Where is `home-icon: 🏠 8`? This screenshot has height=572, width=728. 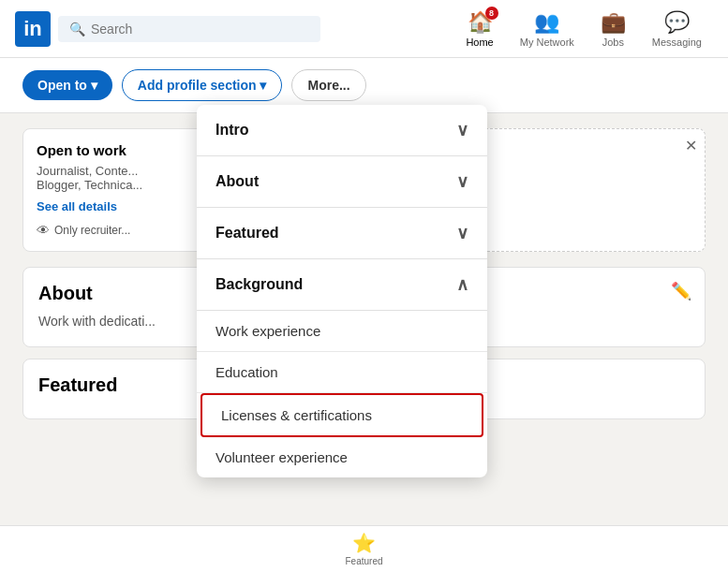 home-icon: 🏠 8 is located at coordinates (480, 22).